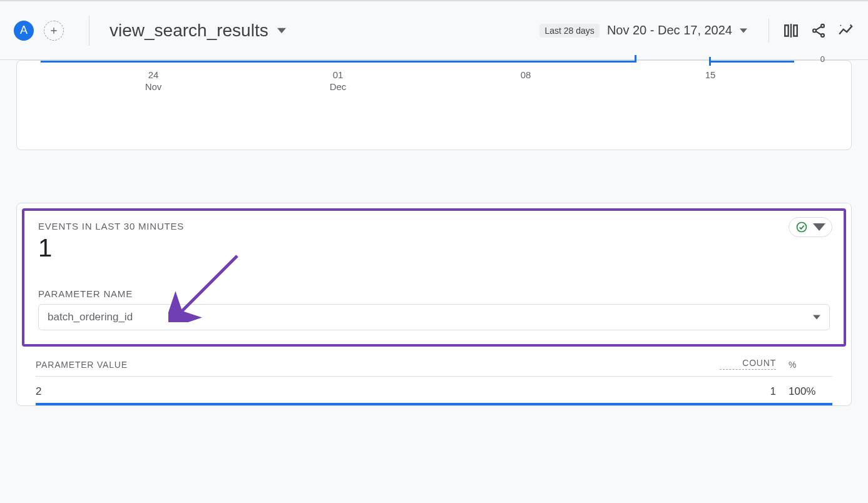 Image resolution: width=868 pixels, height=503 pixels. Describe the element at coordinates (748, 392) in the screenshot. I see `cell-count: 1` at that location.